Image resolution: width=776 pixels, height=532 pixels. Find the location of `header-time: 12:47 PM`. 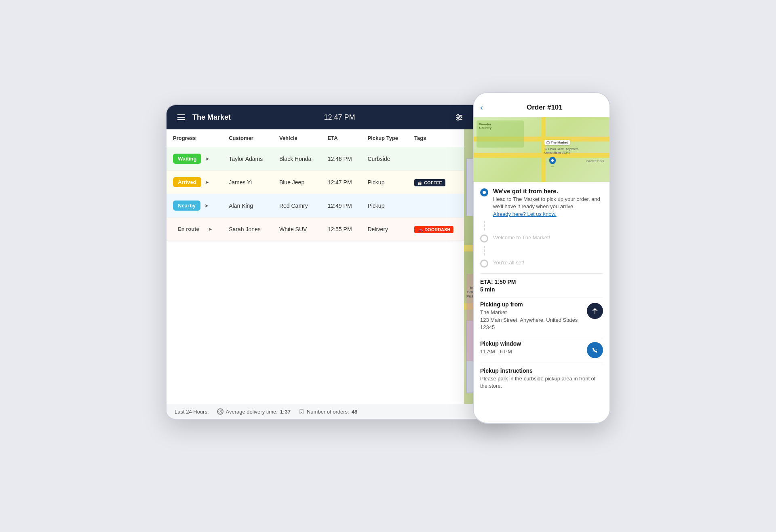

header-time: 12:47 PM is located at coordinates (340, 117).